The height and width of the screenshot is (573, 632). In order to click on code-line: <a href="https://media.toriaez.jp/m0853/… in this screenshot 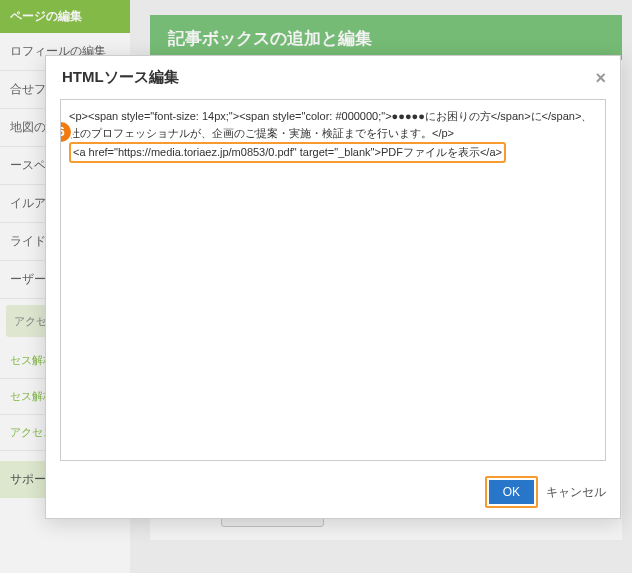, I will do `click(288, 152)`.